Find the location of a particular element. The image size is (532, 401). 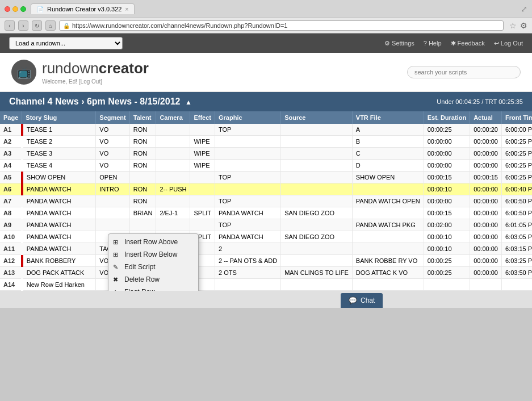

cell-talent is located at coordinates (143, 177).